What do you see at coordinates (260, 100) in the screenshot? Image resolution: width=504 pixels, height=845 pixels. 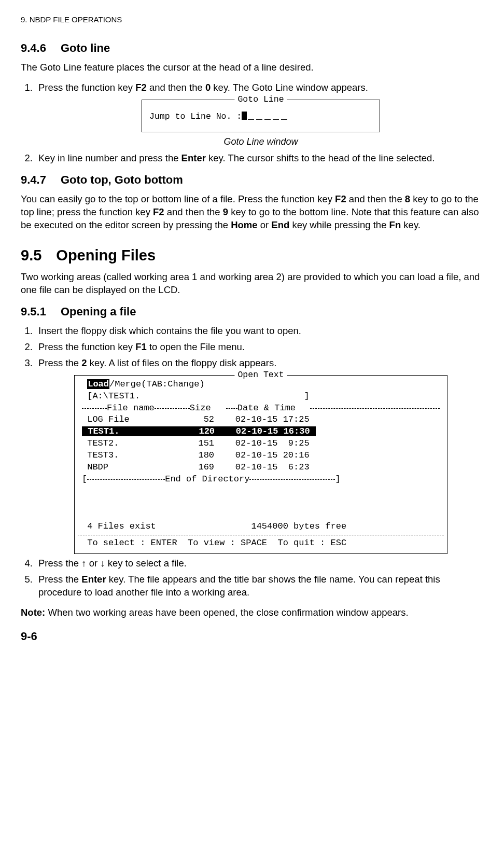 I see `dialog-title: Goto Line` at bounding box center [260, 100].